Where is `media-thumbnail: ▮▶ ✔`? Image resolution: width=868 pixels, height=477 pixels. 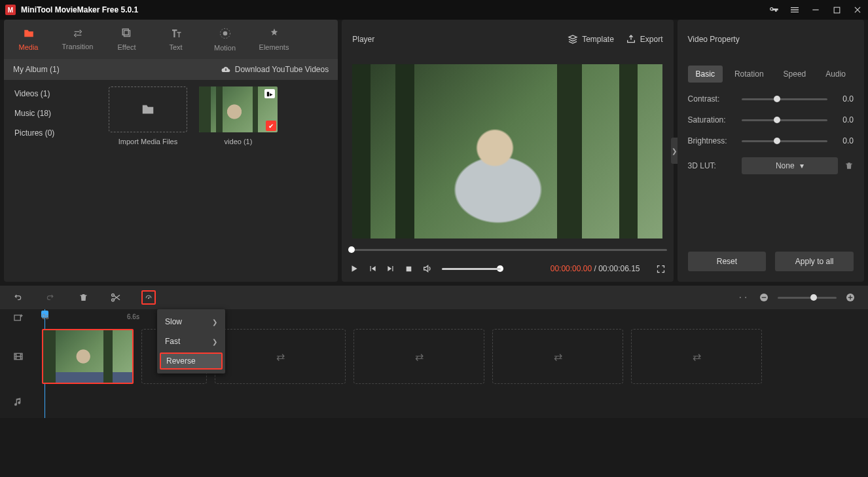
media-thumbnail: ▮▶ ✔ is located at coordinates (238, 109).